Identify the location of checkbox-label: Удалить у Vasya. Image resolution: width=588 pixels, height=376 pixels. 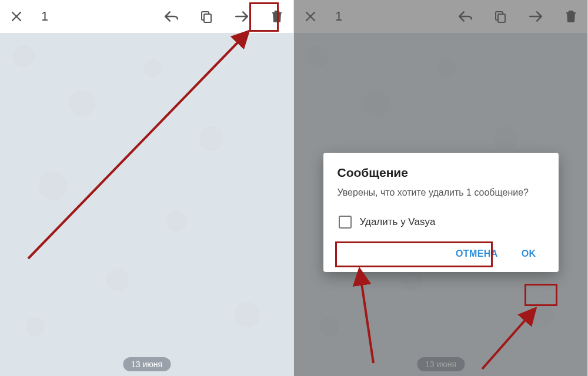
(397, 222).